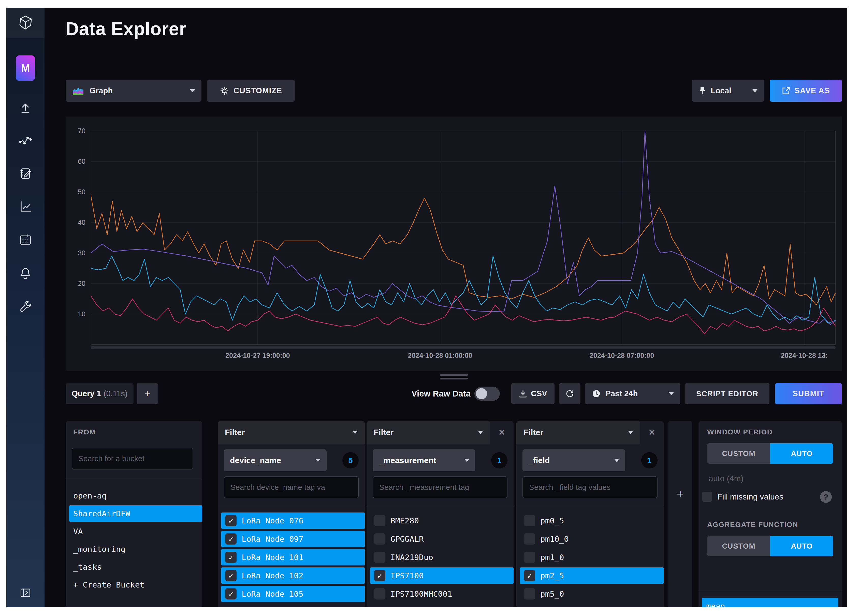  Describe the element at coordinates (442, 575) in the screenshot. I see `tag-value-item: ✓IPS7100` at that location.